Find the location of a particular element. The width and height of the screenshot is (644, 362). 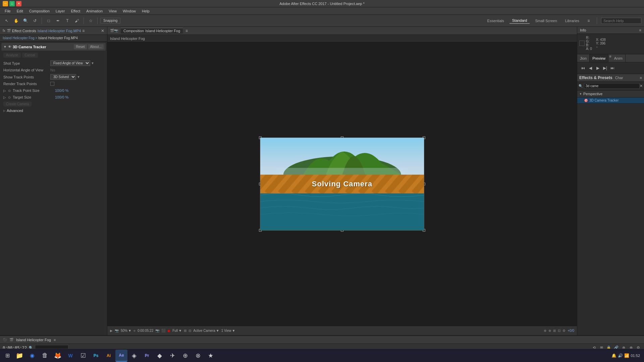

camera-dropdown: Active Camera ▼ is located at coordinates (206, 330).